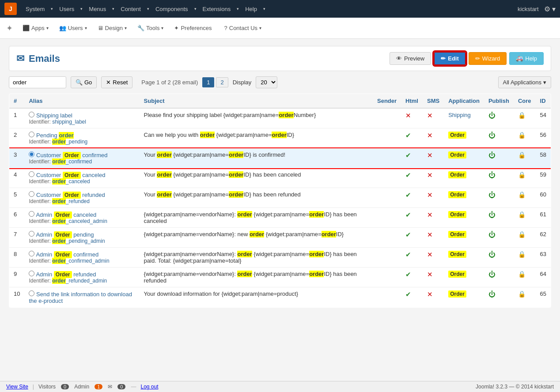 This screenshot has height=392, width=560. Describe the element at coordinates (525, 82) in the screenshot. I see `all-applications-dropdown: All Applications ▾` at that location.